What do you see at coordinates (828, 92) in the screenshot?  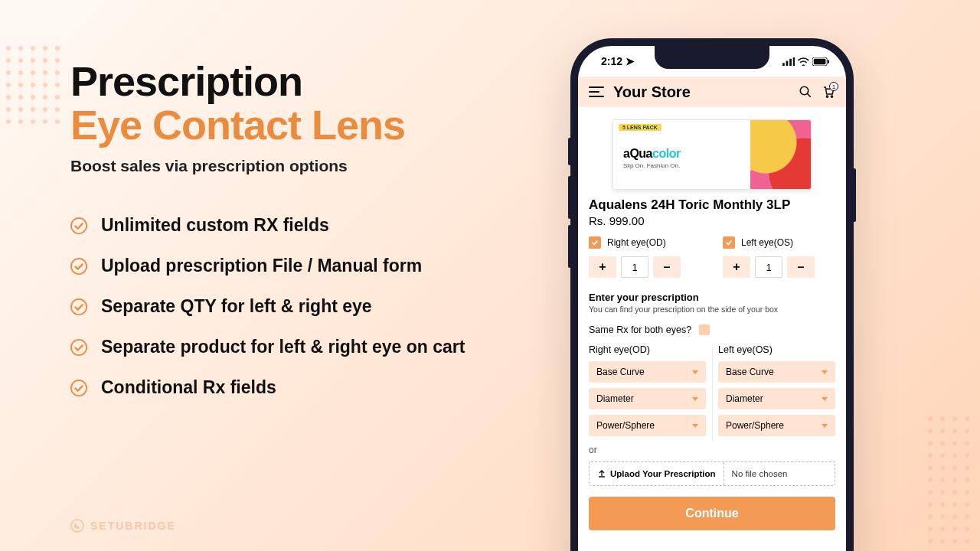 I see `cart-icon: 1` at bounding box center [828, 92].